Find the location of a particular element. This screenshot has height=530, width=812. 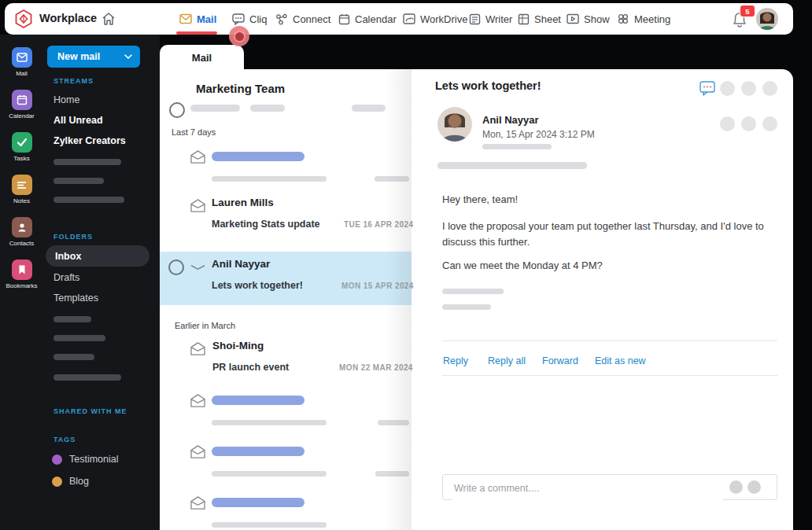

nav-label: Connect is located at coordinates (312, 19).